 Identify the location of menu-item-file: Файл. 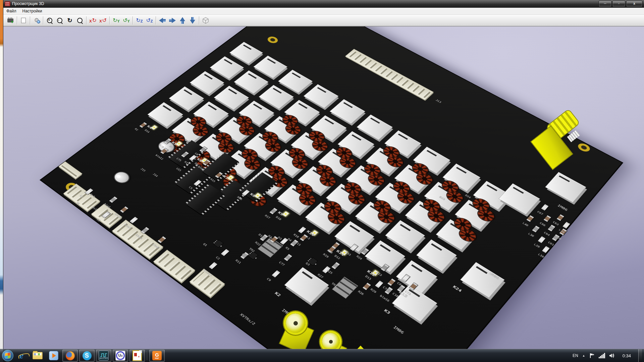
(11, 11).